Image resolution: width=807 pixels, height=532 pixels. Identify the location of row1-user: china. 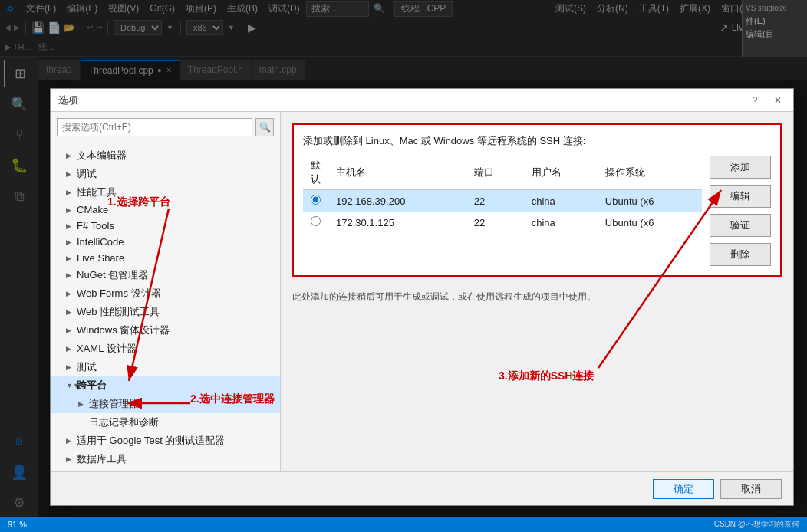
(561, 201).